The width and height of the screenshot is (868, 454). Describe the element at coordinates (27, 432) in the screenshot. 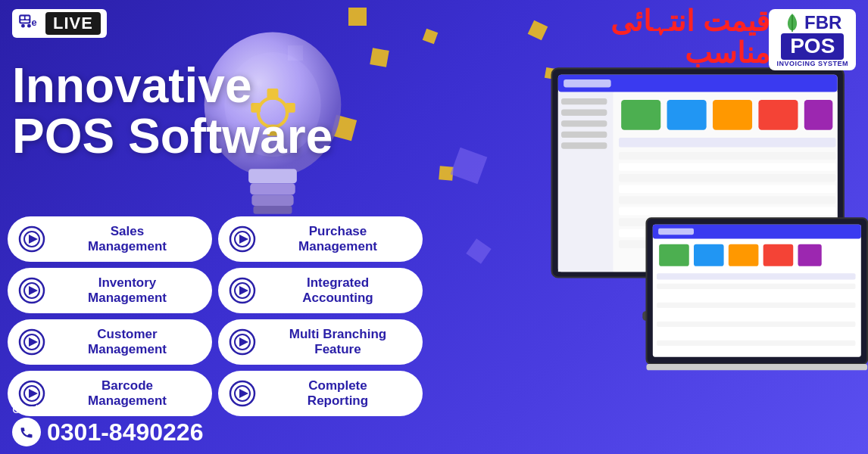

I see `phone-svg` at that location.